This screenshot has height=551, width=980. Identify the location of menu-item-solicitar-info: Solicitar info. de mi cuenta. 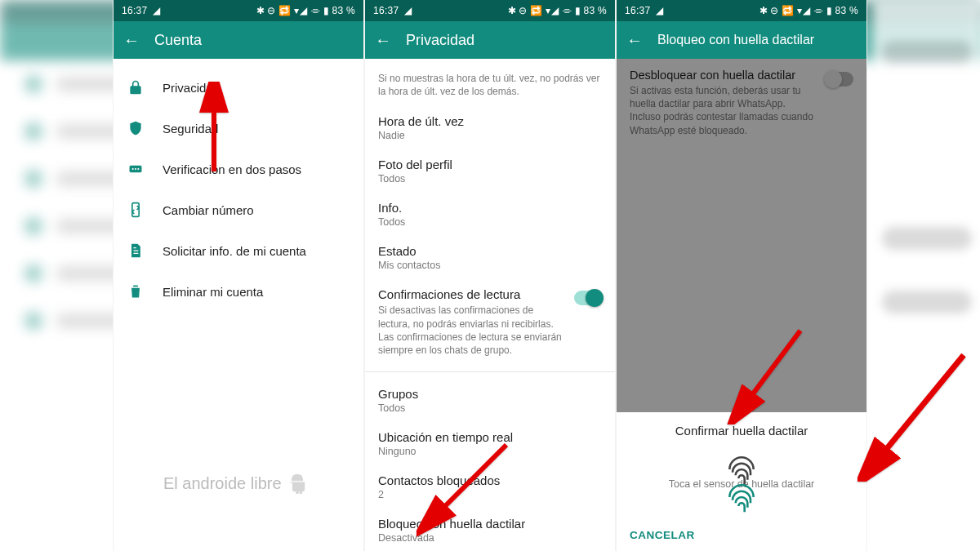
(238, 251).